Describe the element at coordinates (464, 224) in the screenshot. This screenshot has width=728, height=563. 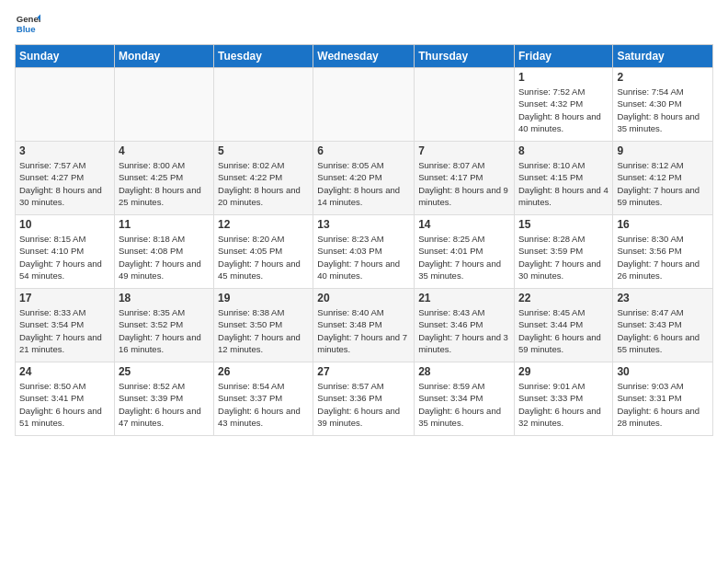
I see `day-number: 14` at that location.